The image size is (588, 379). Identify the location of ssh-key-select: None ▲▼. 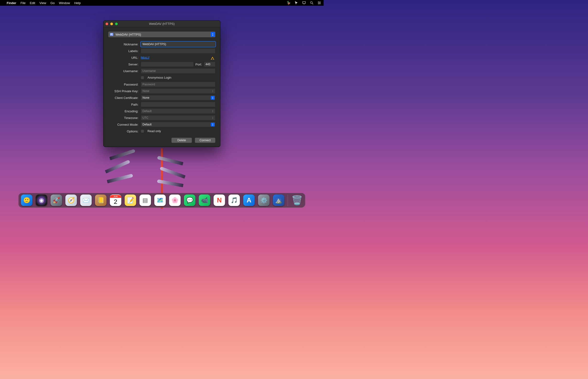
(178, 91).